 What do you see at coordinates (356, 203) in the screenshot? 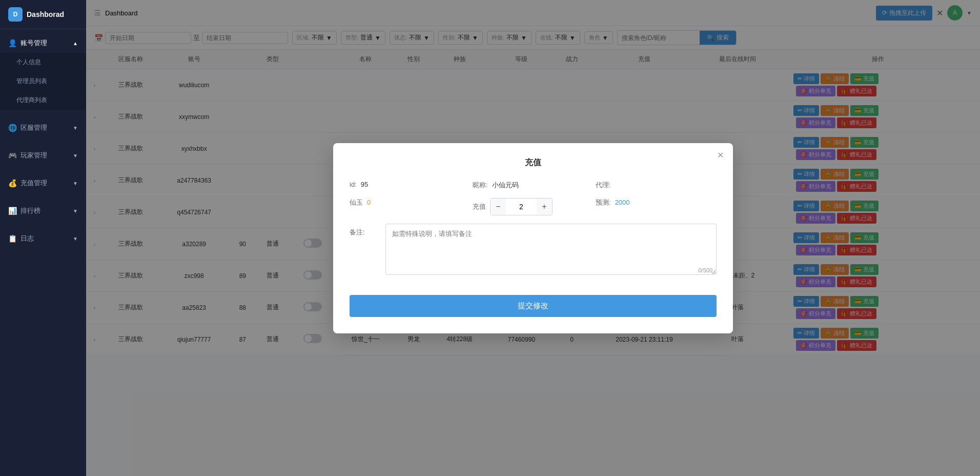
I see `modal-jade-label: 仙玉` at bounding box center [356, 203].